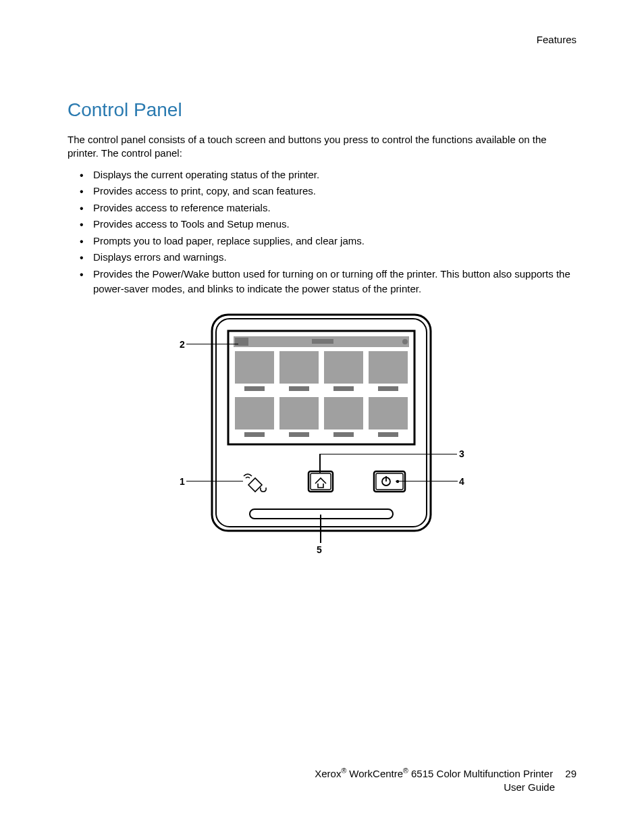 The image size is (644, 834). I want to click on callout-3: 3, so click(462, 454).